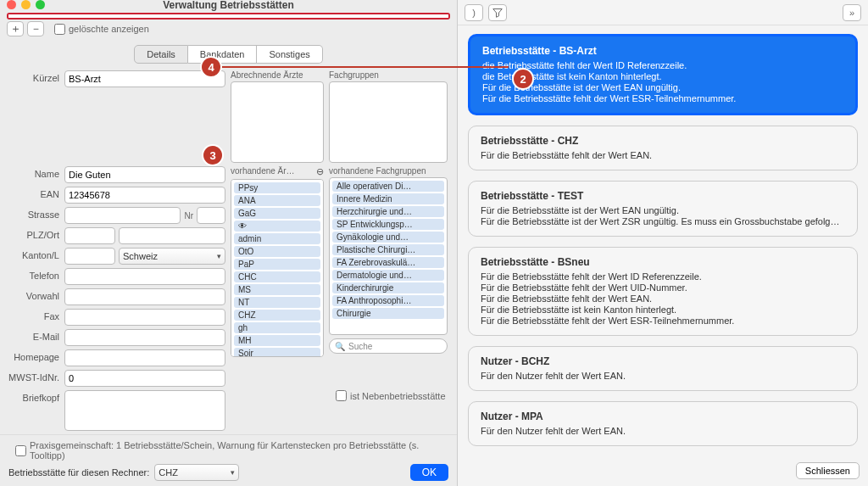 This screenshot has height=486, width=868. Describe the element at coordinates (663, 13) in the screenshot. I see `panel-toolbar: ) »` at that location.